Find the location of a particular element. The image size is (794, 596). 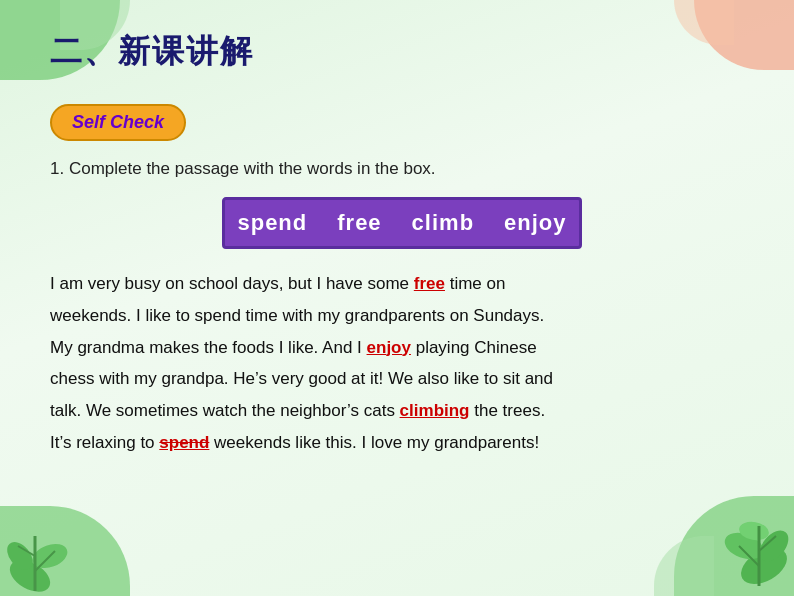

passage-line-2: weekends. I like to spend time with my g… is located at coordinates (400, 316).